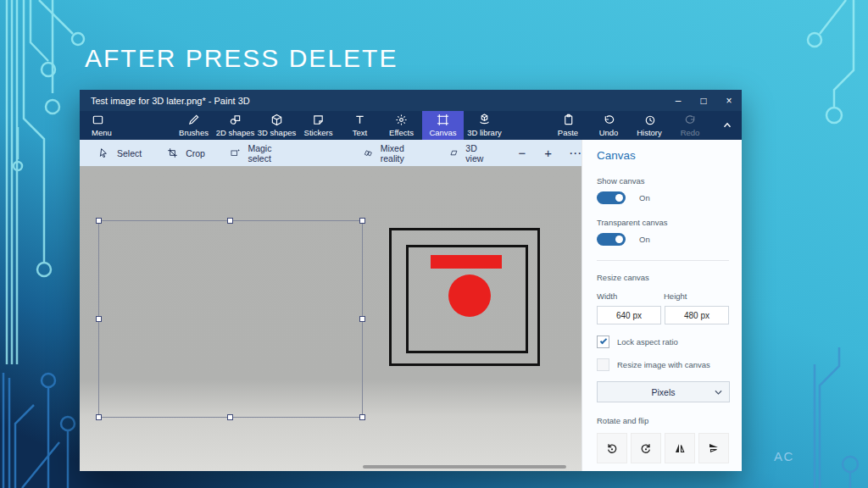 This screenshot has height=488, width=868. Describe the element at coordinates (319, 120) in the screenshot. I see `stickers-icon` at that location.